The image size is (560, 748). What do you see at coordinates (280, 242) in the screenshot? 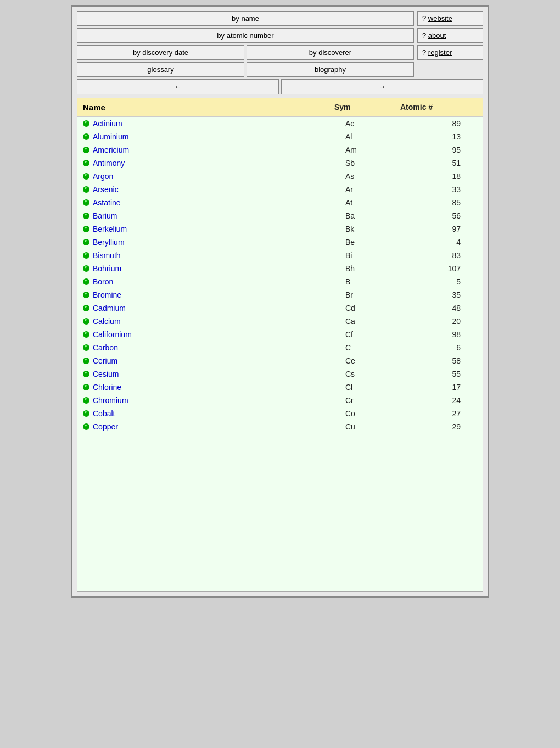
I see `table-row: BerylliumBe4` at bounding box center [280, 242].